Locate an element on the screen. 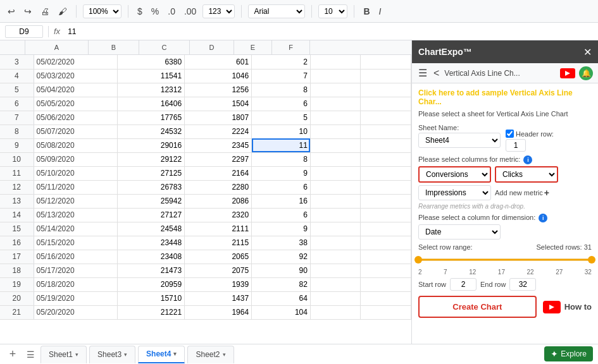 Image resolution: width=598 pixels, height=364 pixels. metrics-info-icon: i is located at coordinates (528, 160).